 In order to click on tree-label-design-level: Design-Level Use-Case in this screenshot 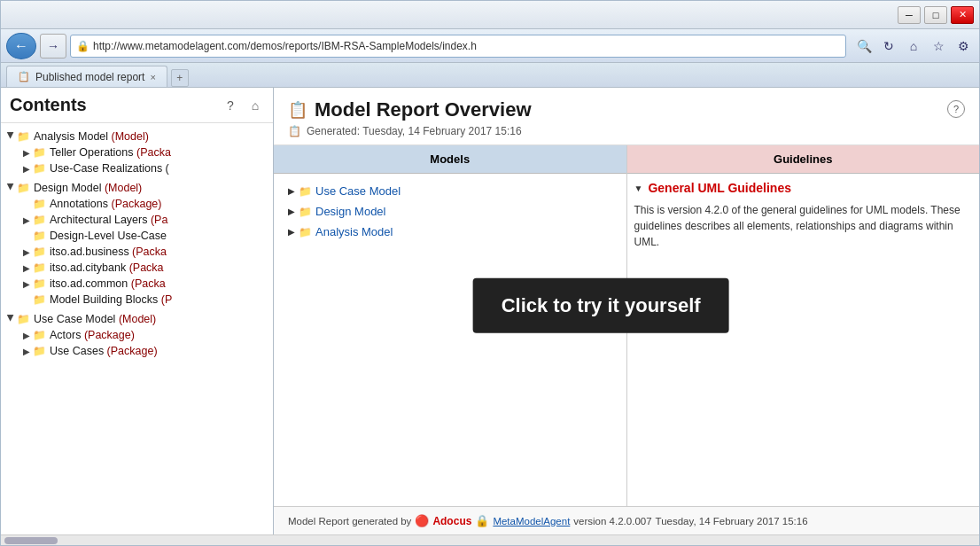, I will do `click(108, 236)`.